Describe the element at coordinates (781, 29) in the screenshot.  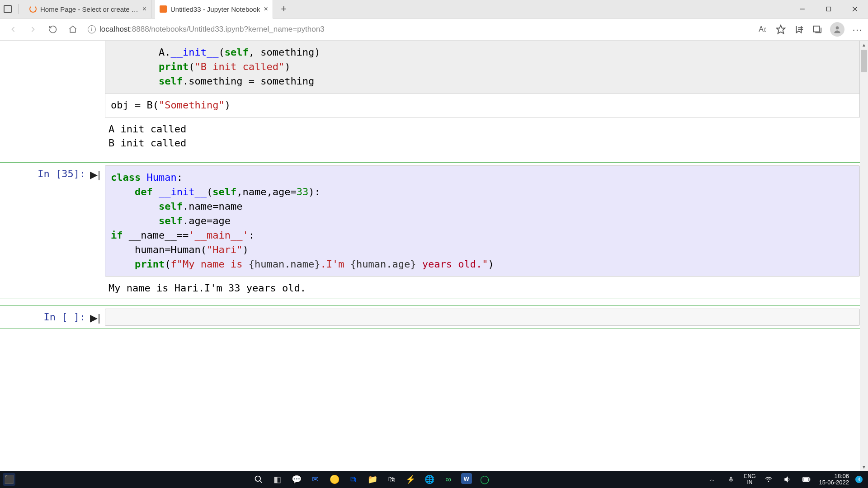
I see `favorite-icon` at that location.